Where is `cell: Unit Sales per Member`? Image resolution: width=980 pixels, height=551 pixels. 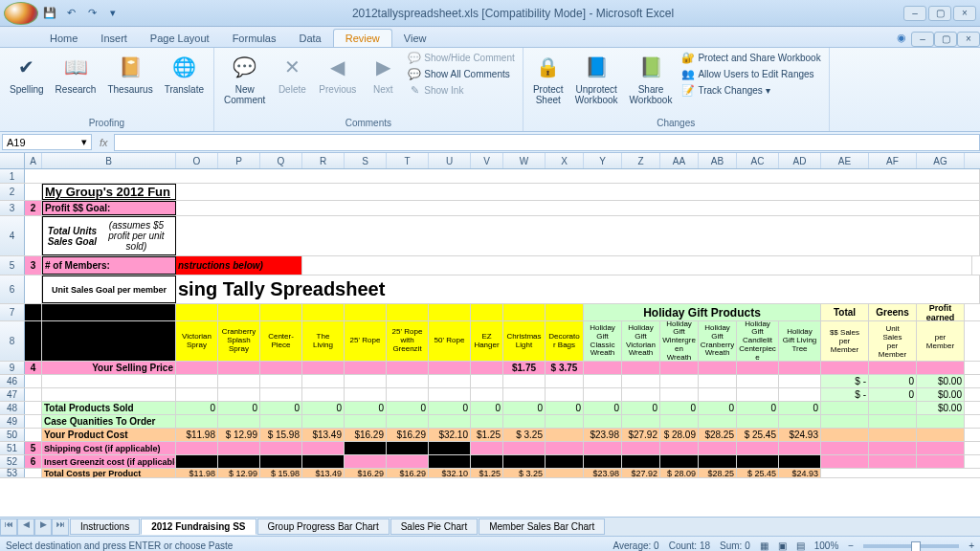
cell: Unit Sales per Member is located at coordinates (893, 341).